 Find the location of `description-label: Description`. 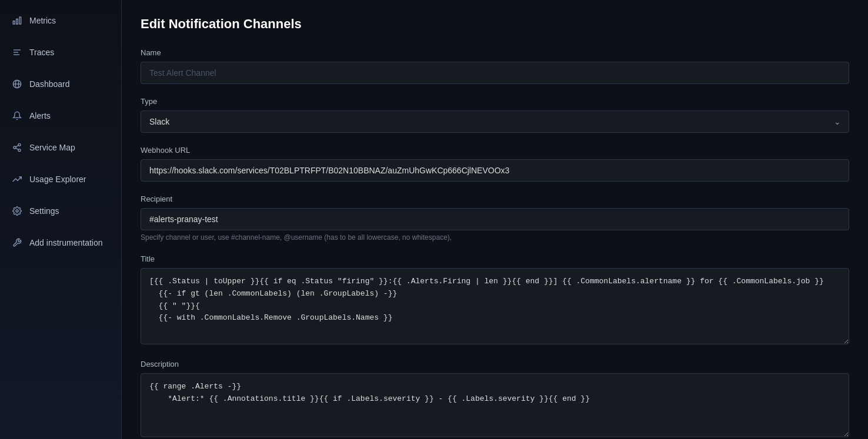

description-label: Description is located at coordinates (495, 364).